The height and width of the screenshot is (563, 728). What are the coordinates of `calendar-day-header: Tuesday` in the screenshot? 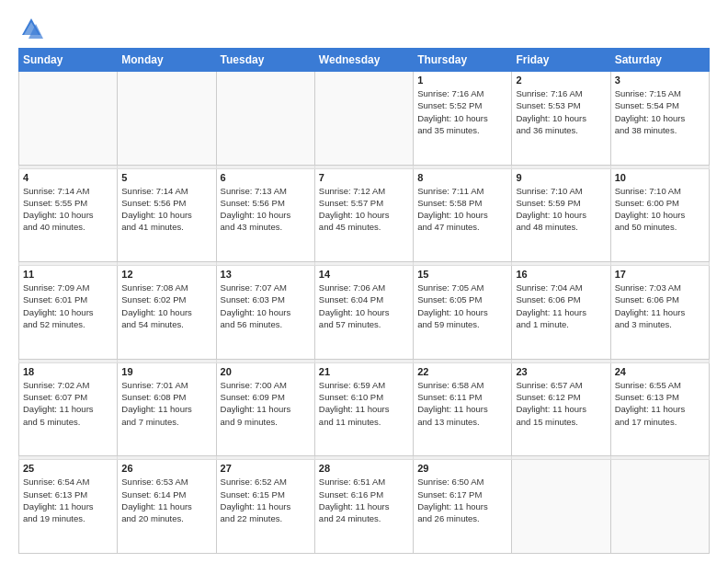 It's located at (265, 61).